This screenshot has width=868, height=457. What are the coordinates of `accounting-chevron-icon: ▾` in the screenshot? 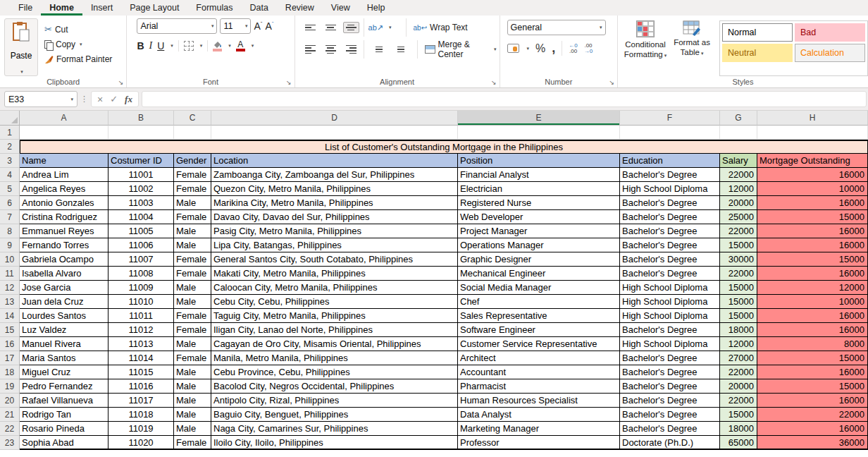 It's located at (528, 49).